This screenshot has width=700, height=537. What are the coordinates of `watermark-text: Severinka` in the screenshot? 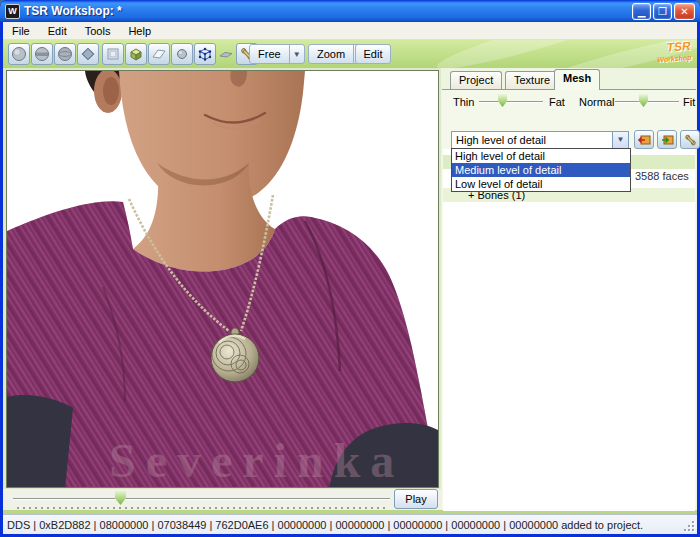 It's located at (256, 460).